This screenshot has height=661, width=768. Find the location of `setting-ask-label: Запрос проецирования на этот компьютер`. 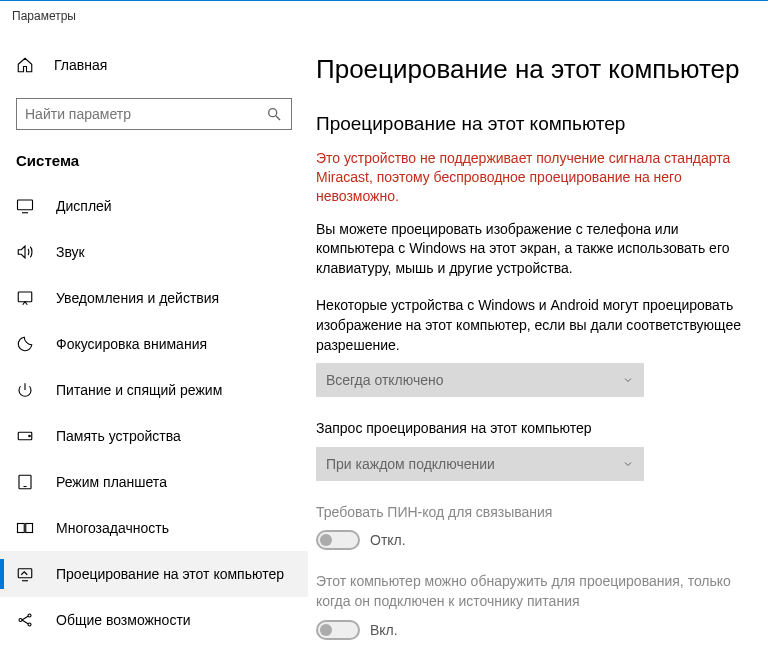

setting-ask-label: Запрос проецирования на этот компьютер is located at coordinates (536, 429).